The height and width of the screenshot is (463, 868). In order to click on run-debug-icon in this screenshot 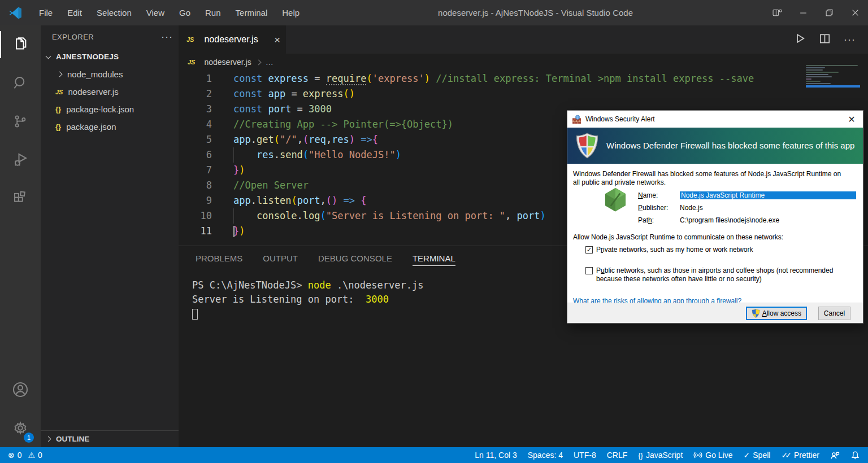, I will do `click(20, 160)`.